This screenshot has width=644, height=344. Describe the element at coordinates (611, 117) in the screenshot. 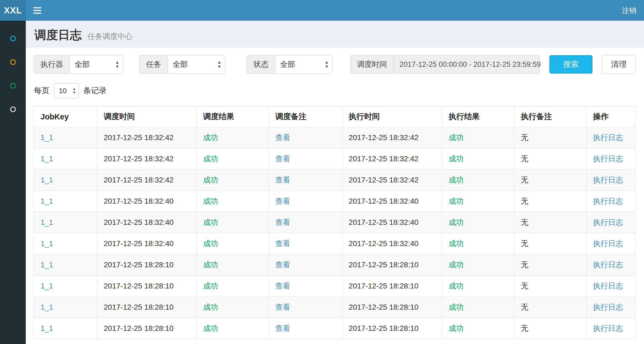

I see `column-header-action: 操作` at that location.